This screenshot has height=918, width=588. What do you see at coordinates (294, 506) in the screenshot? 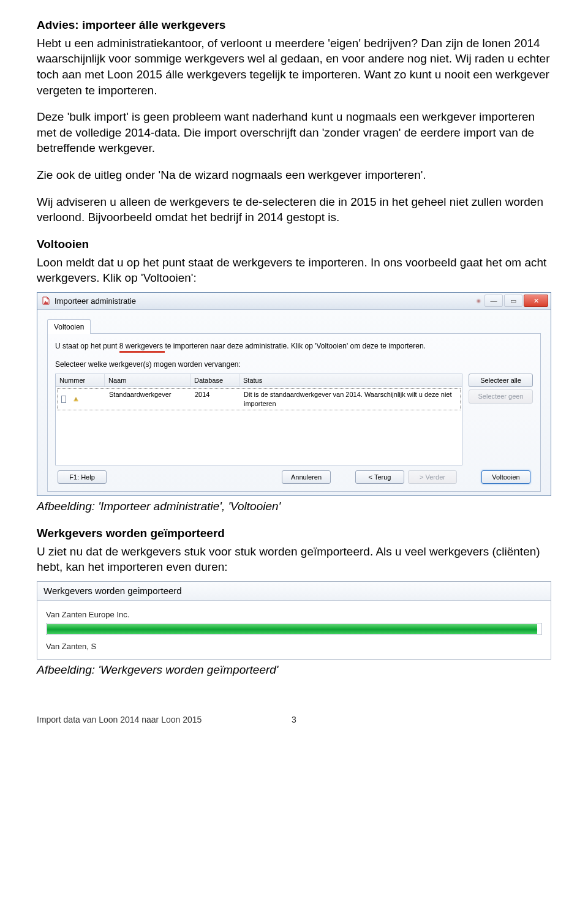
I see `caption-1: Afbeelding: 'Importeer administratie', '…` at bounding box center [294, 506].